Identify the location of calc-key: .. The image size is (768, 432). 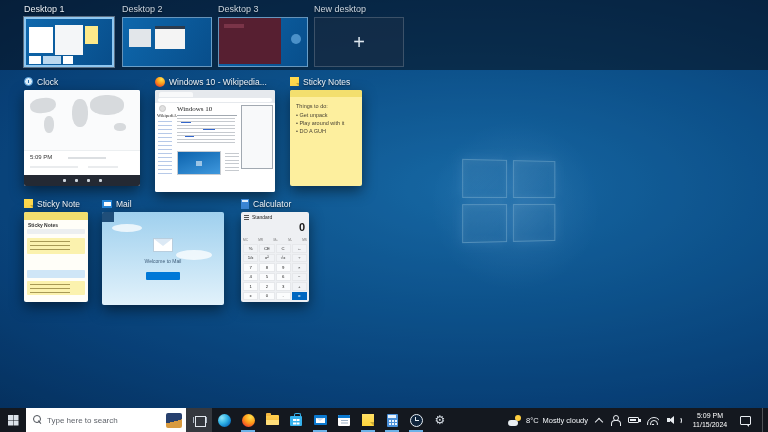
(284, 296).